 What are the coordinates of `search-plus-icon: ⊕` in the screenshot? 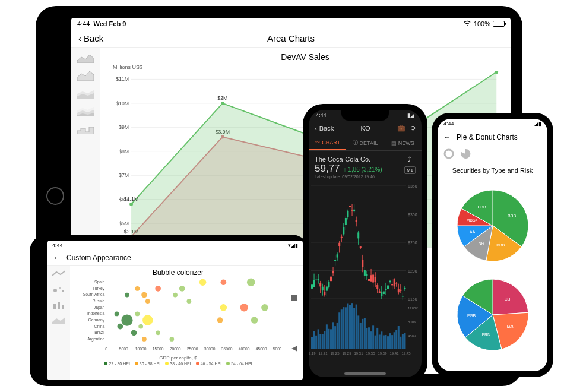 It's located at (413, 128).